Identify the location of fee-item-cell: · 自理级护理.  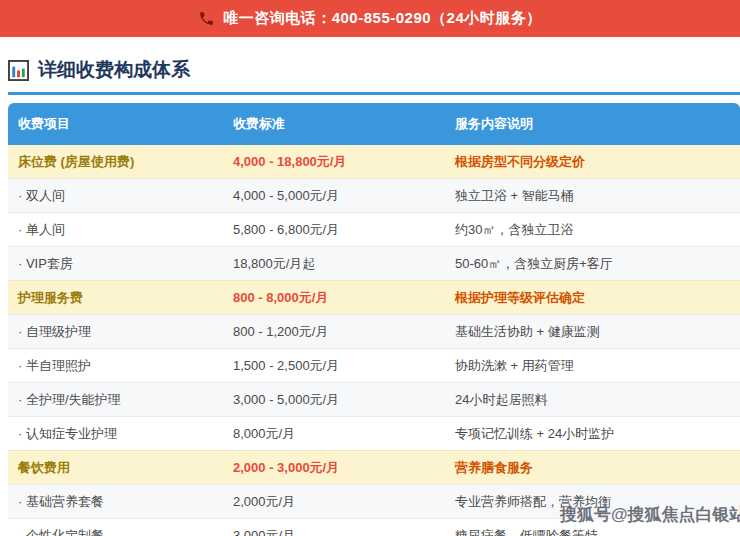
(116, 332).